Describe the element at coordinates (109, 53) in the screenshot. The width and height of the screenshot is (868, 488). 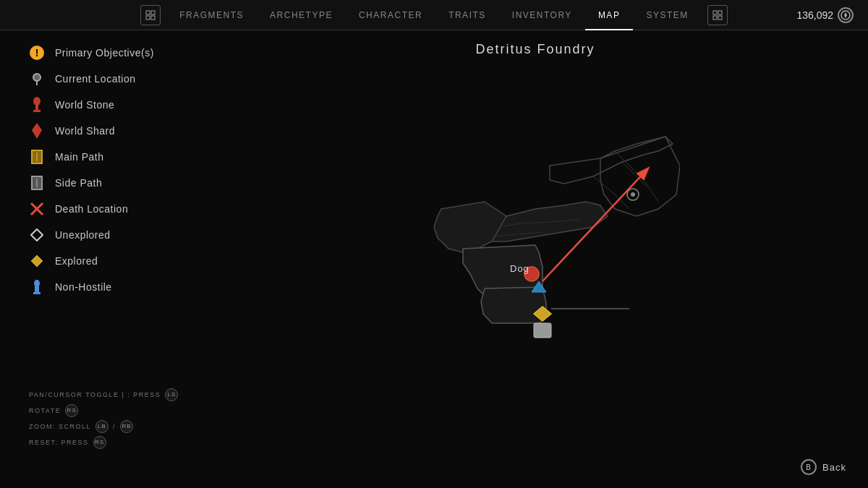
I see `legend-primary-obj: ! Primary Objective(s)` at that location.